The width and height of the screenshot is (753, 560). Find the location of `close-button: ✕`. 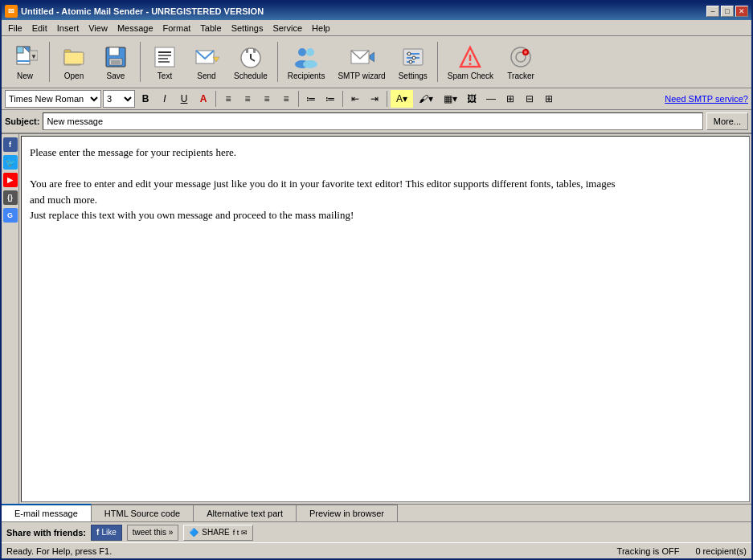

close-button: ✕ is located at coordinates (742, 11).